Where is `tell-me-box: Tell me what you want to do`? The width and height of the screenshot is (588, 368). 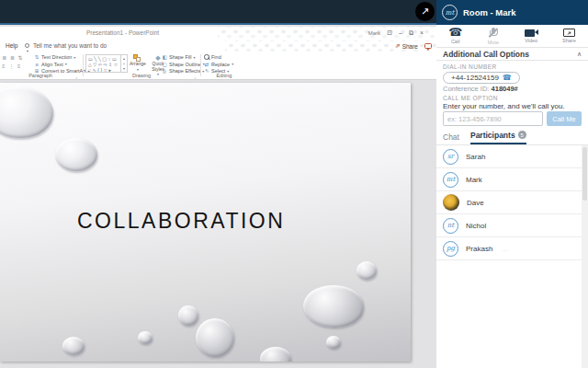 tell-me-box: Tell me what you want to do is located at coordinates (70, 46).